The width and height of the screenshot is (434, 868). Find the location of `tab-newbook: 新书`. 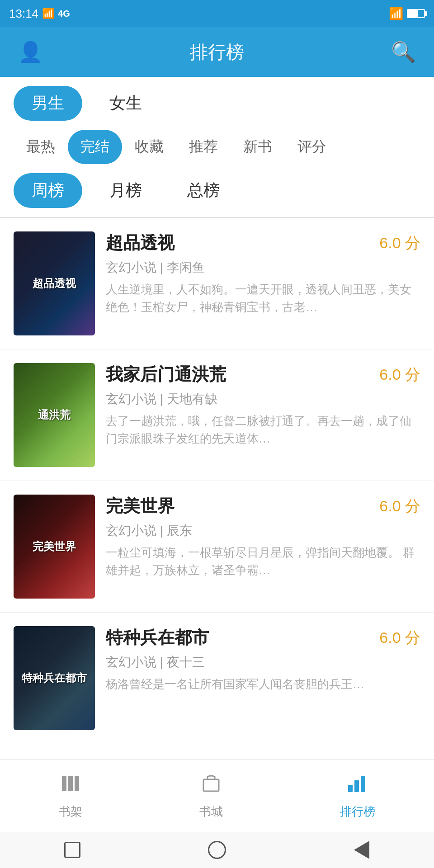

tab-newbook: 新书 is located at coordinates (258, 147).